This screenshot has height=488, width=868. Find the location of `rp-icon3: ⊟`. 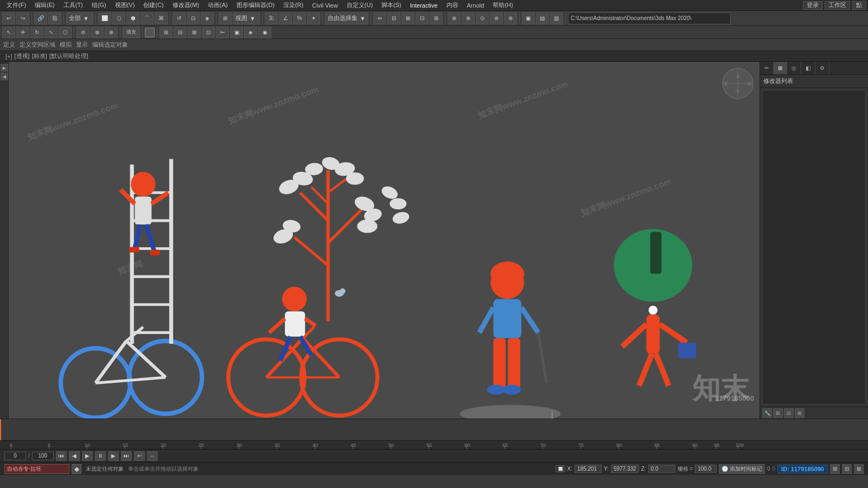

rp-icon3: ⊟ is located at coordinates (789, 413).